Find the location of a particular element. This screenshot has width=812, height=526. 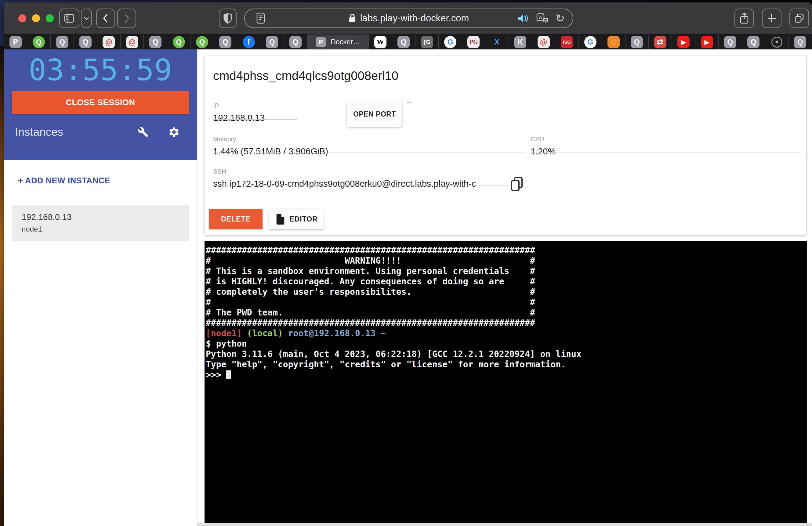

url-bar: labs.play-with-docker.com A 文 is located at coordinates (409, 18).